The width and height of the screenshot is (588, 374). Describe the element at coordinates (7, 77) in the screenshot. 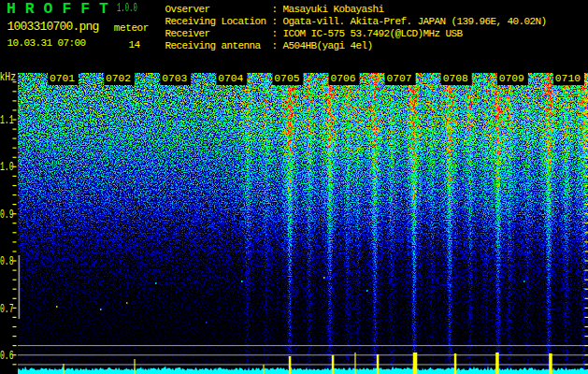

I see `svg-text: kHz` at that location.